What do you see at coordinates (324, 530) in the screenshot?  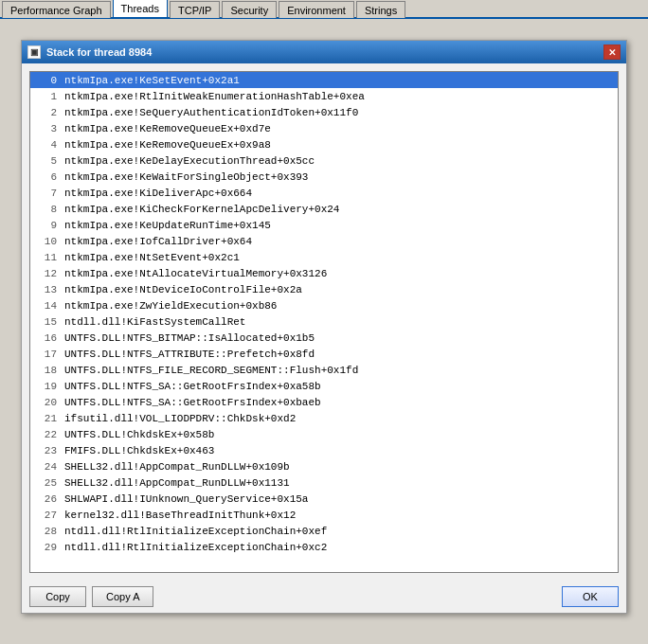 I see `table-row: 28ntdll.dll!RtlInitializeExceptionChain+…` at bounding box center [324, 530].